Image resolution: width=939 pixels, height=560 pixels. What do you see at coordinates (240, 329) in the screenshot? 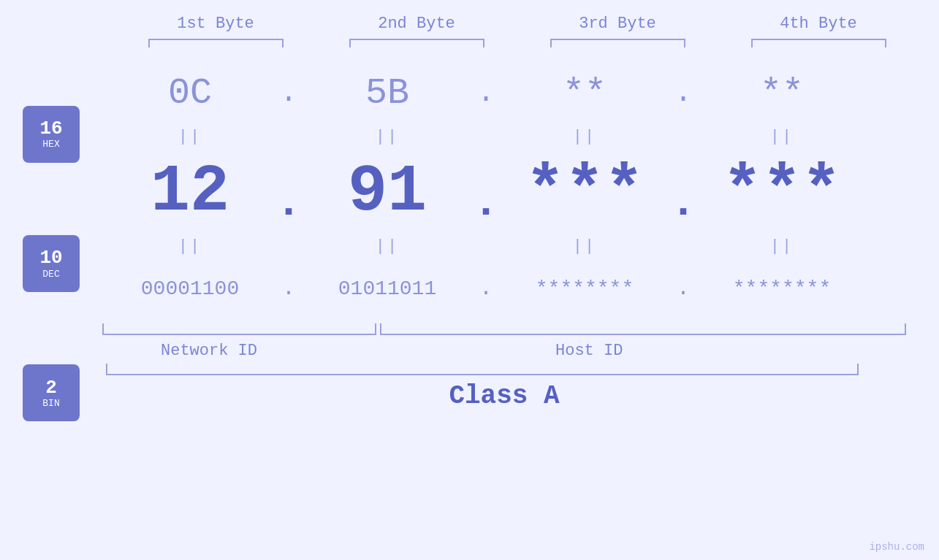
I see `network-id-bracket` at bounding box center [240, 329].